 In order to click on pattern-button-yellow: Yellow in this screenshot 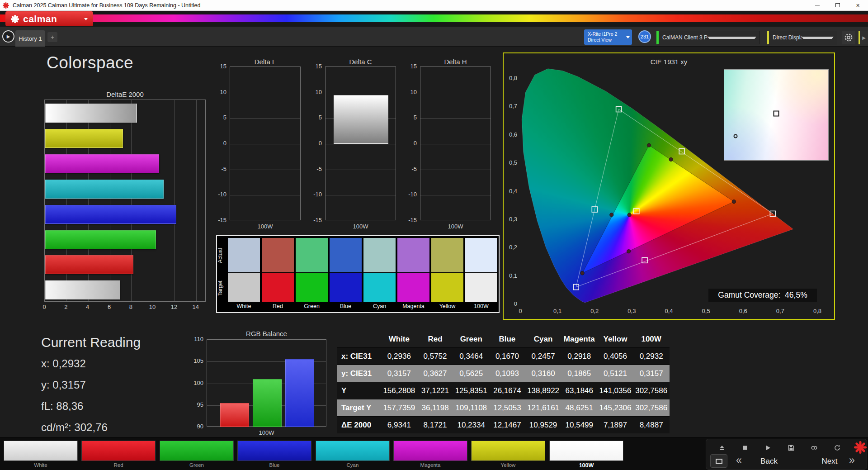, I will do `click(508, 454)`.